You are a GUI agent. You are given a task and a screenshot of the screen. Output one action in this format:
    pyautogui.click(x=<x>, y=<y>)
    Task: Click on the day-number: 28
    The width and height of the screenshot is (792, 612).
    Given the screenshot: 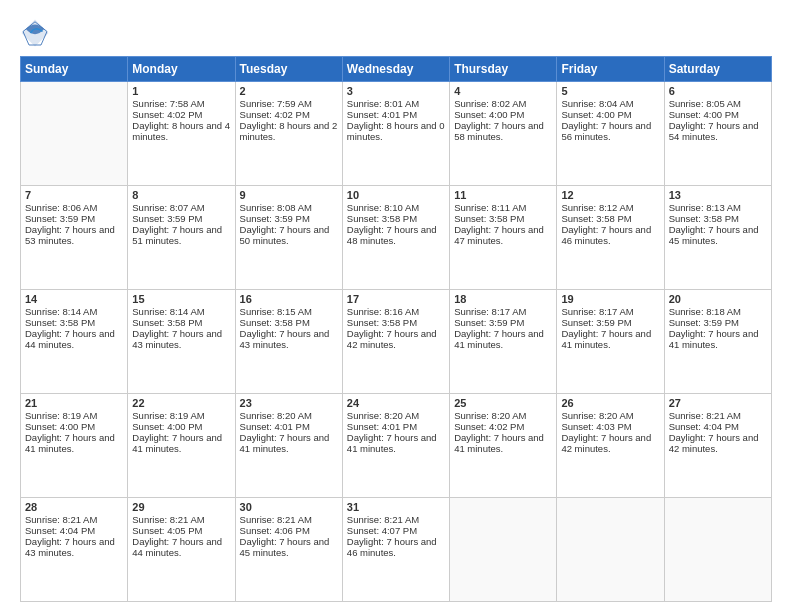 What is the action you would take?
    pyautogui.click(x=74, y=507)
    